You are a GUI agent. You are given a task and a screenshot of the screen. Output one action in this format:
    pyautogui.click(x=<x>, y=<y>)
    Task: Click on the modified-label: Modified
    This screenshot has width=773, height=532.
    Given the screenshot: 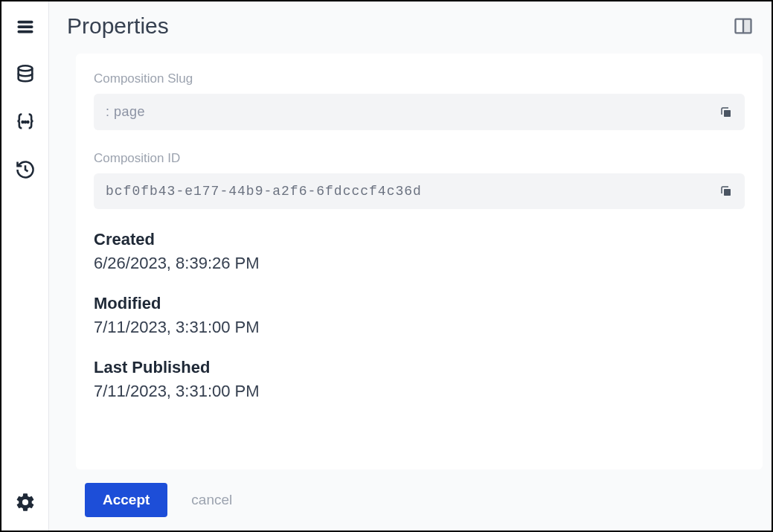 What is the action you would take?
    pyautogui.click(x=420, y=304)
    